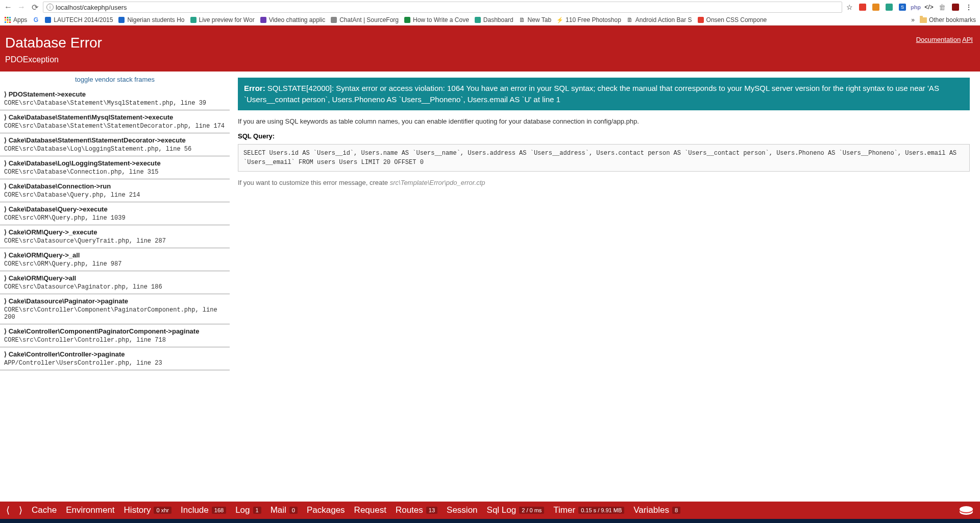 The height and width of the screenshot is (523, 980). Describe the element at coordinates (115, 213) in the screenshot. I see `stack-frame: ⟩ Cake\Database\Query->executeCORE\src\O…` at that location.